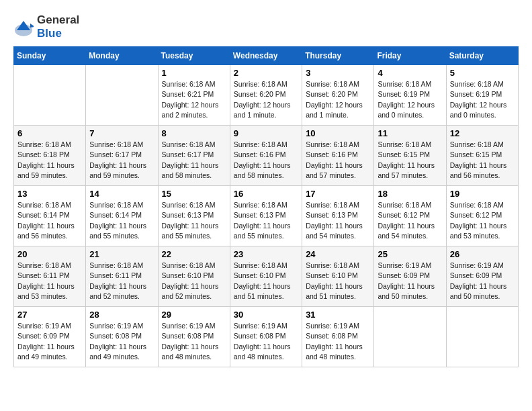 This screenshot has height=411, width=532. I want to click on day-cell: 28Sunrise: 6:19 AM Sunset: 6:08 PM Dayli…, so click(122, 337).